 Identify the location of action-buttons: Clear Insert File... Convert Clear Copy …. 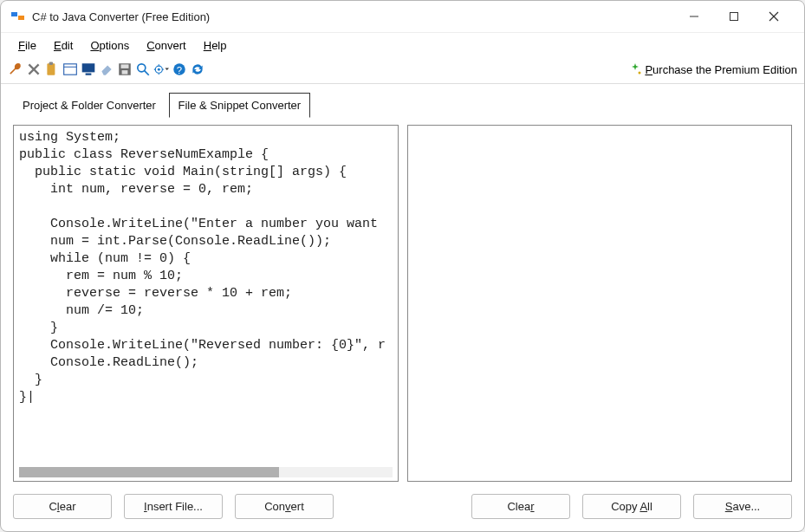
(402, 511).